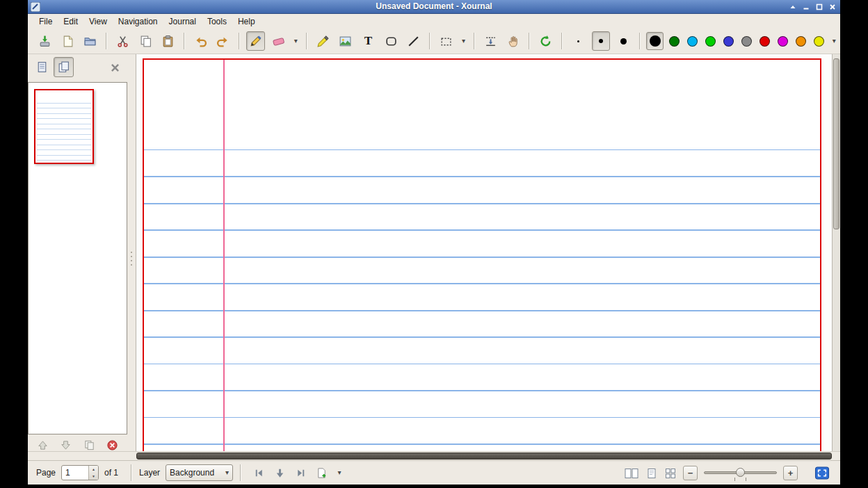 The image size is (868, 488). What do you see at coordinates (632, 473) in the screenshot?
I see `dual-page-icon` at bounding box center [632, 473].